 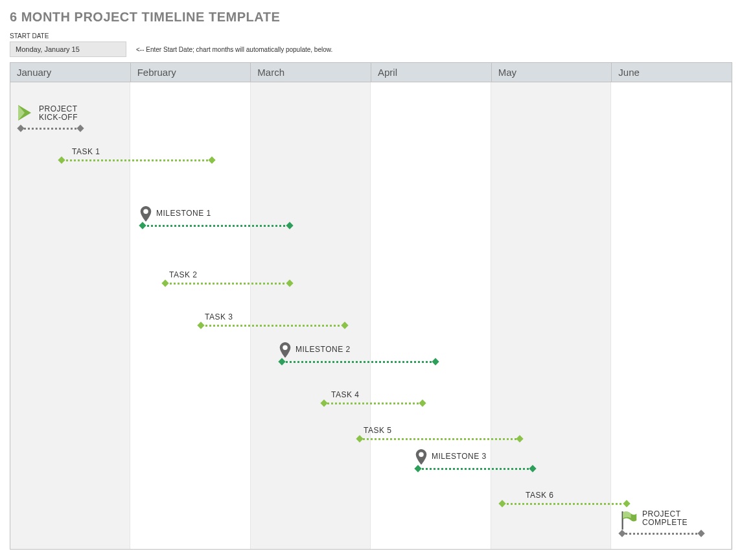 I want to click on start-date-label: START DATE, so click(x=371, y=36).